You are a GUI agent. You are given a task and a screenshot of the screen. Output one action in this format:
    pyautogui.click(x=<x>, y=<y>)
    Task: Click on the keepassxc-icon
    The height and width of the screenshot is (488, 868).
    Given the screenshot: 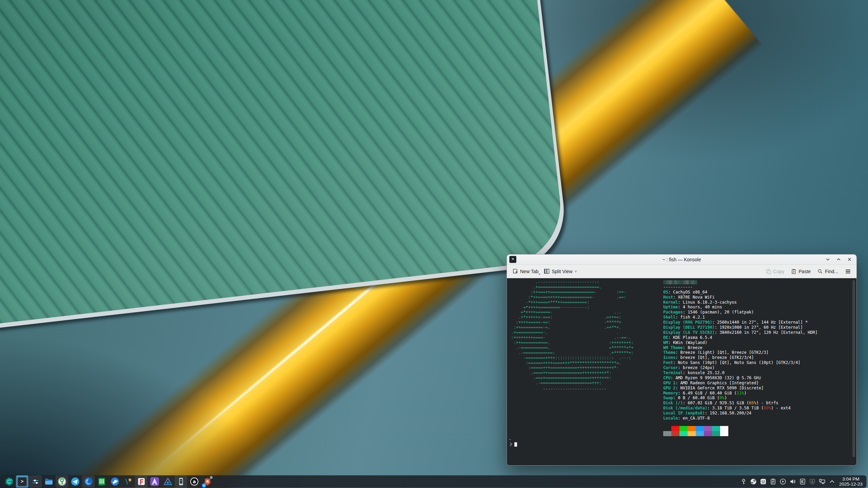 What is the action you would take?
    pyautogui.click(x=62, y=482)
    